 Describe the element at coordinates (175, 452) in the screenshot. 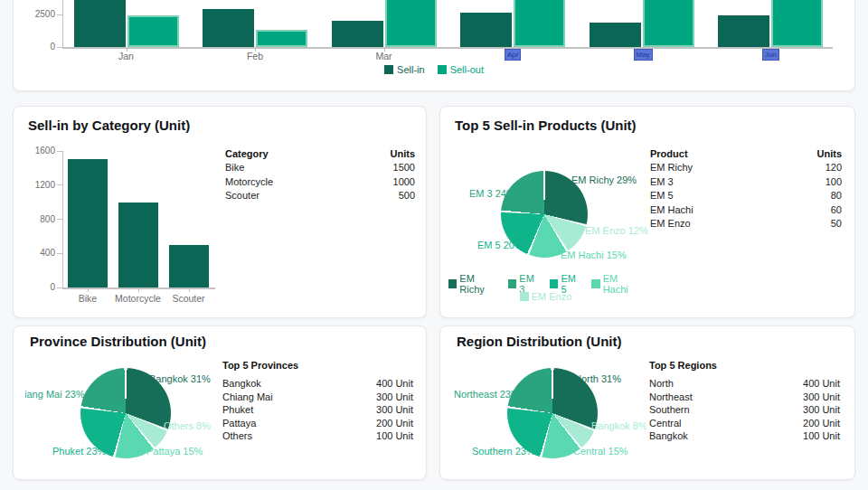

I see `pie-label-pattaya: Pattaya 15%` at that location.